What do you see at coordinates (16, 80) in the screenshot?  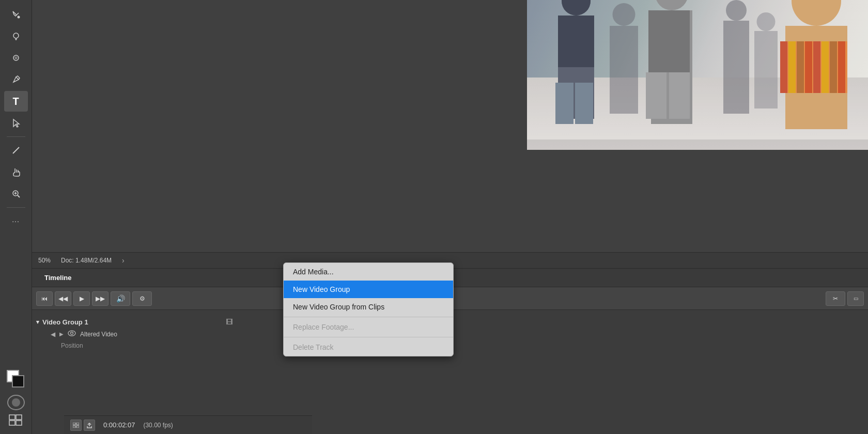 I see `pen-tool` at bounding box center [16, 80].